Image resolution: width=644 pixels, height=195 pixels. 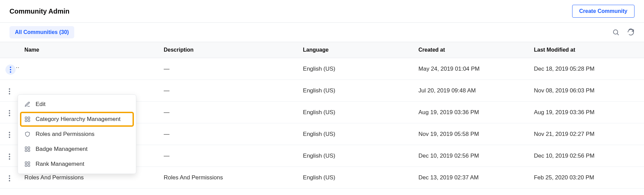 What do you see at coordinates (228, 178) in the screenshot?
I see `cell-description: Roles And Permissions` at bounding box center [228, 178].